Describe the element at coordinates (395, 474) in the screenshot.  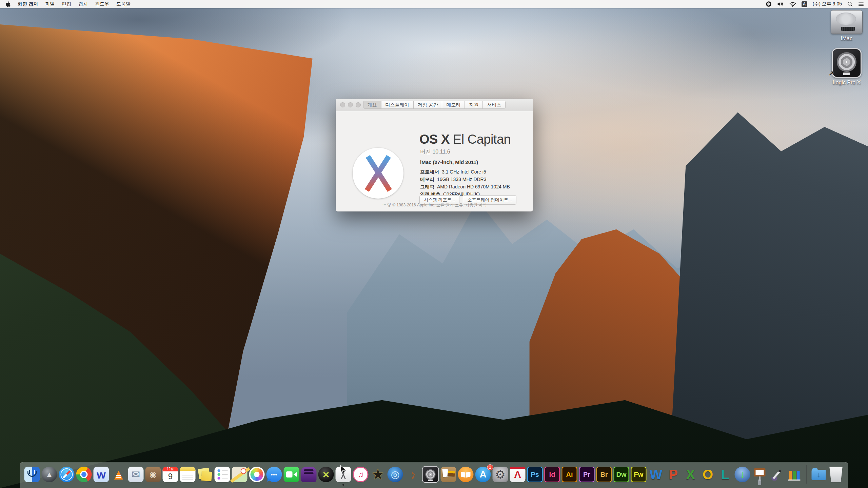
I see `dock-idvd-icon: ◎` at that location.